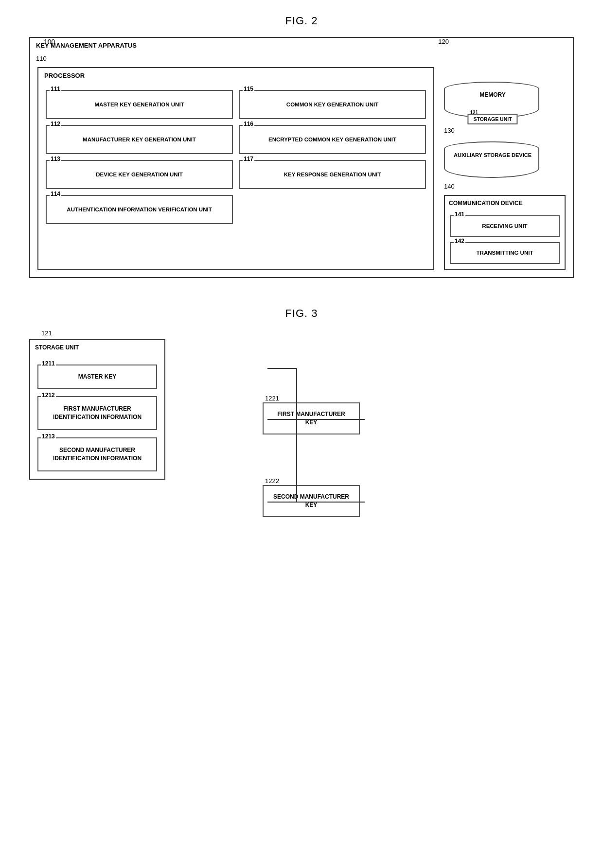 This screenshot has width=603, height=868. I want to click on fig2-title: FIG. 2, so click(302, 21).